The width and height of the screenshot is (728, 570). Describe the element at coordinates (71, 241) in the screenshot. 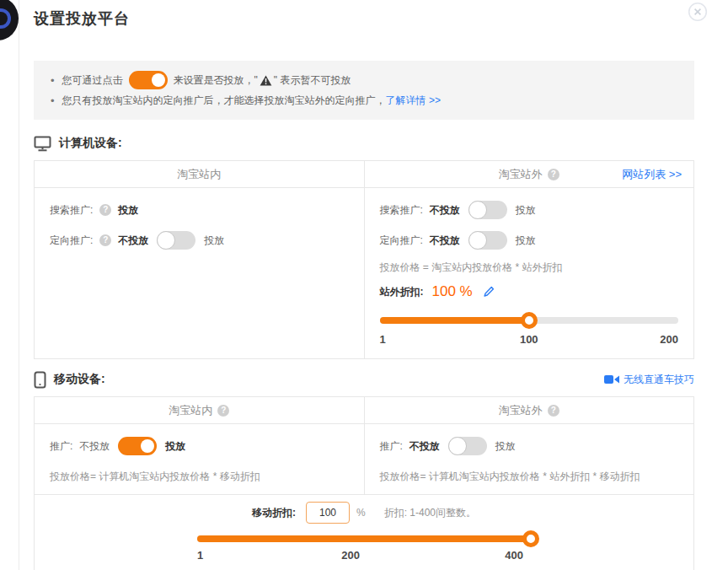

I see `onsite-target-label: 定向推广:` at that location.